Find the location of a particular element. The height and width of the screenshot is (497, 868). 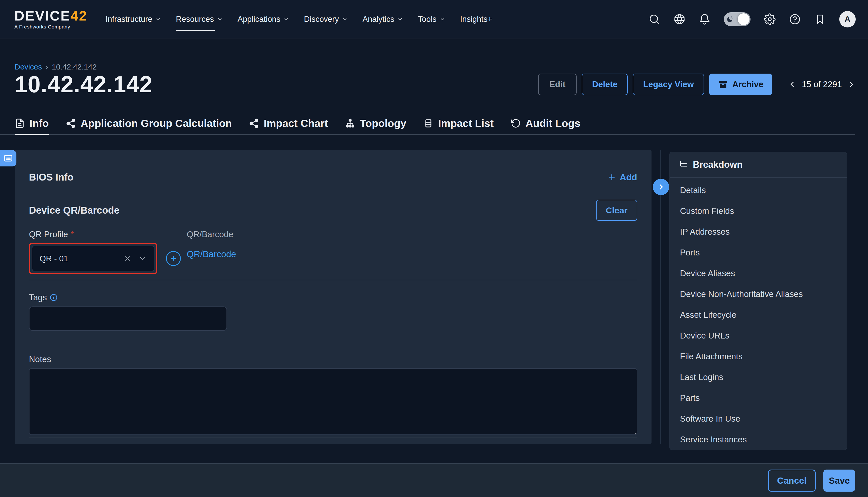

delete-button: Delete is located at coordinates (605, 85).